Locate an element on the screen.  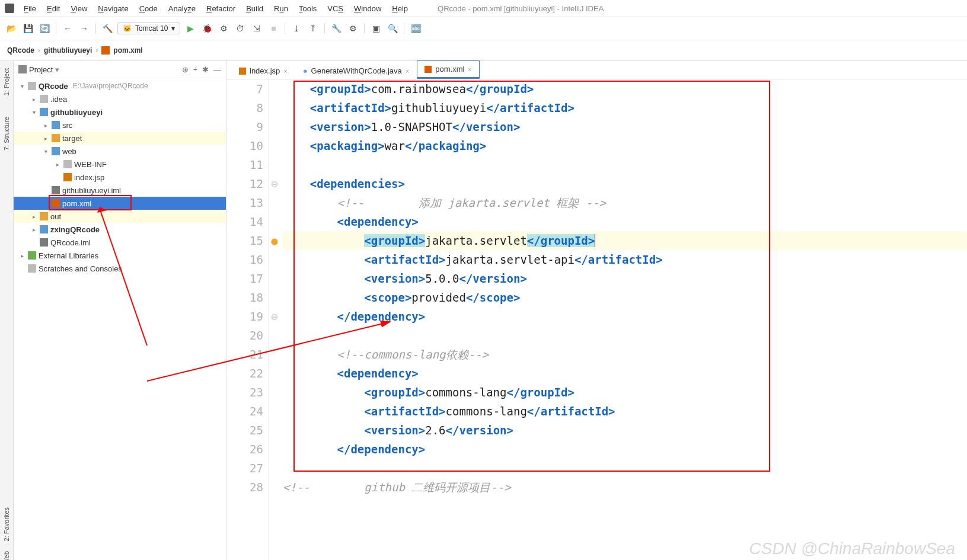
todo-icon: ▣ is located at coordinates (376, 28).